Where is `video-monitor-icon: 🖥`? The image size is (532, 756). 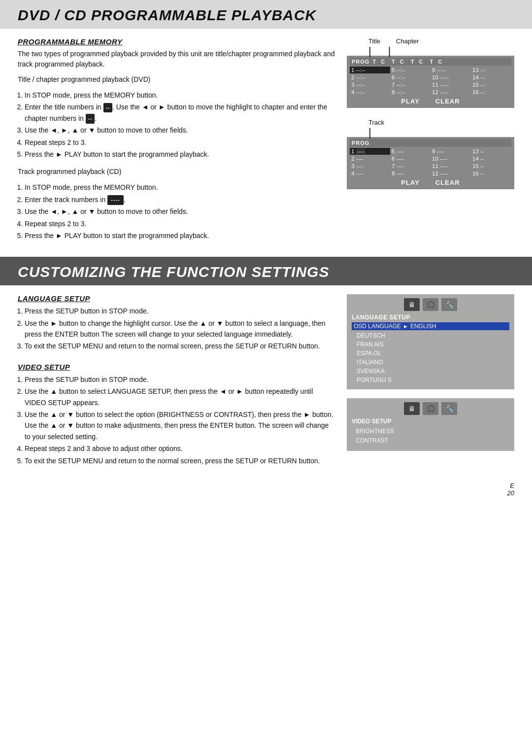
video-monitor-icon: 🖥 is located at coordinates (412, 409).